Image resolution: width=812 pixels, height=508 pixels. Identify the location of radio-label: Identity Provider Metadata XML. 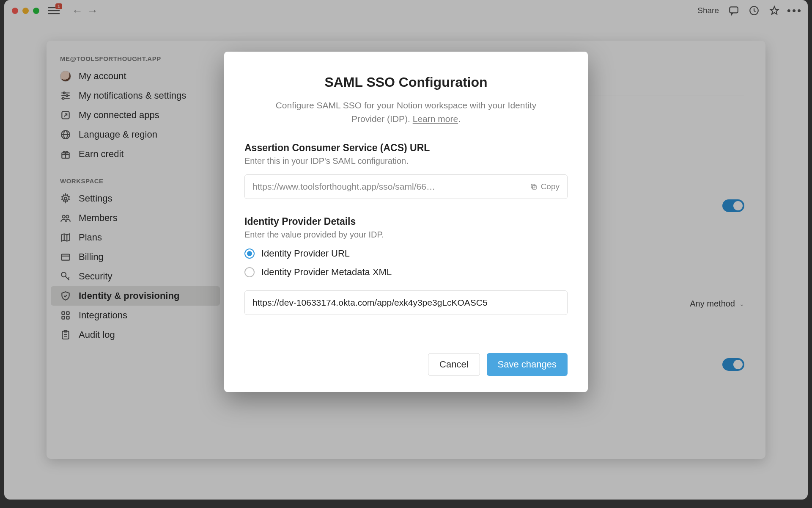
(326, 272).